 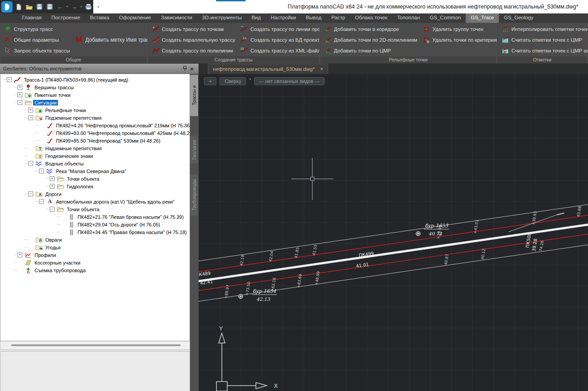 I want to click on palette-bottom-pane, so click(x=95, y=371).